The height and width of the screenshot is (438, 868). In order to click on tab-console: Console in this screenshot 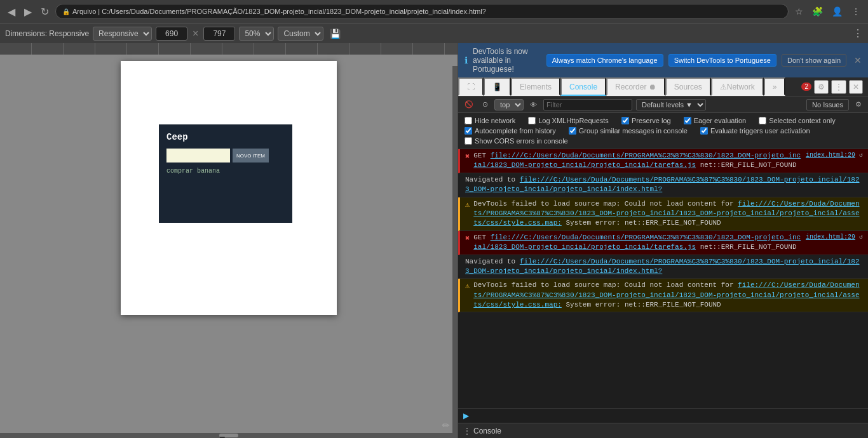, I will do `click(583, 86)`.